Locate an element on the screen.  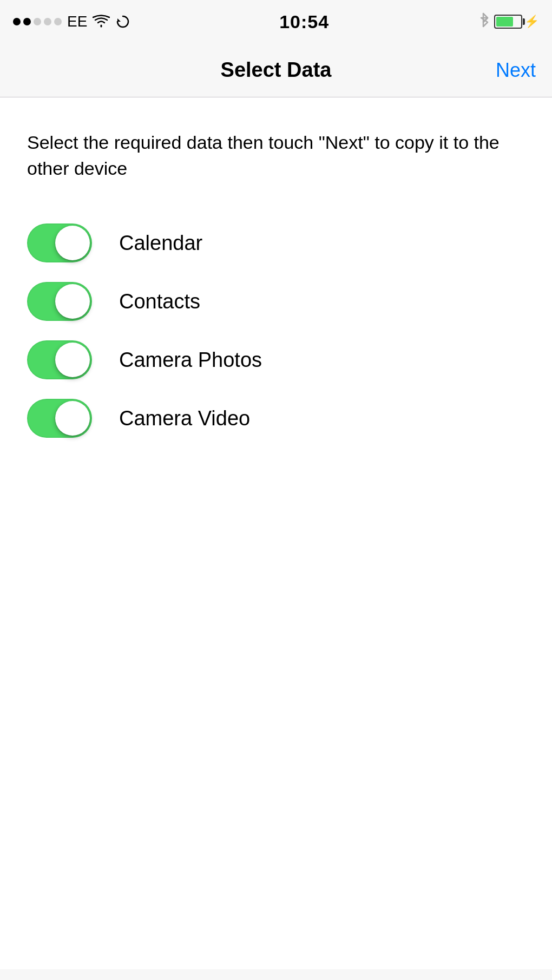
status-bar: EE 10:54 ⚡ is located at coordinates (276, 22).